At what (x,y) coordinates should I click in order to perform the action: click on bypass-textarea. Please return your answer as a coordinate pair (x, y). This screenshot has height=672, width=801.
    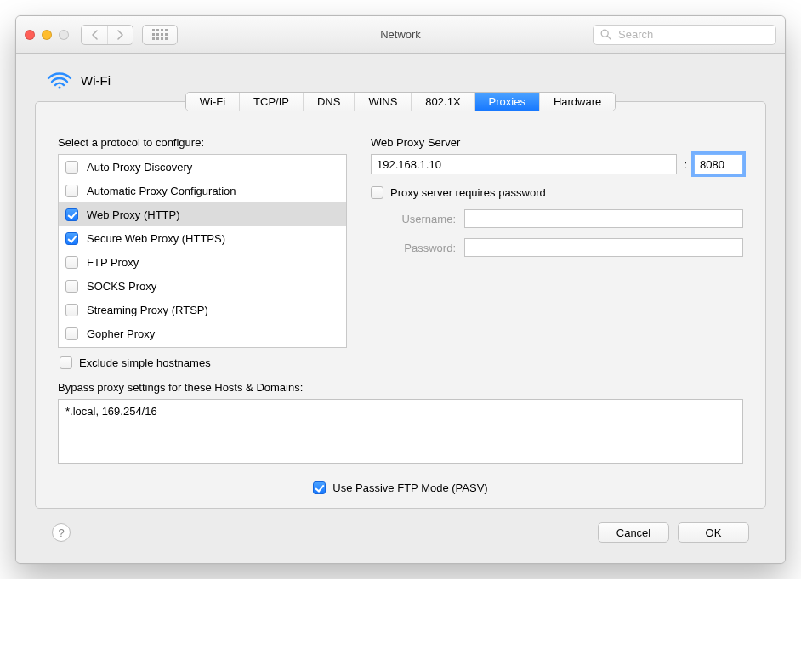
    Looking at the image, I should click on (400, 431).